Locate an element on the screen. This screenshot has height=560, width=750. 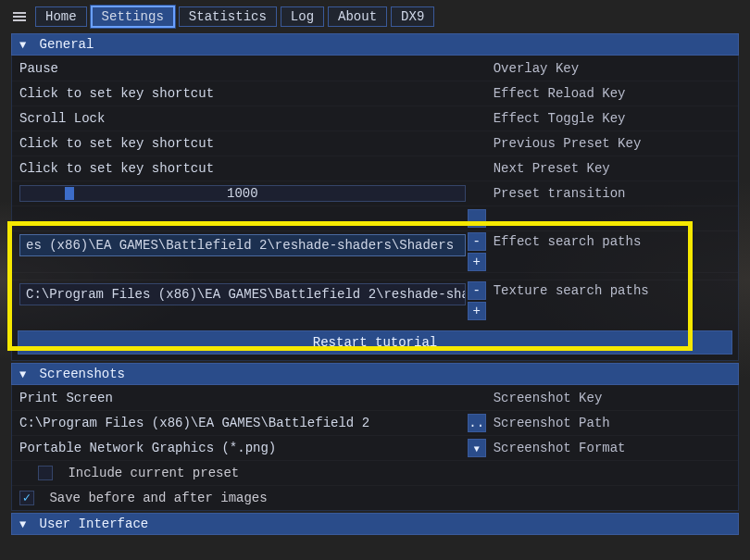
restart-tutorial-button: Restart tutorial is located at coordinates (375, 342).